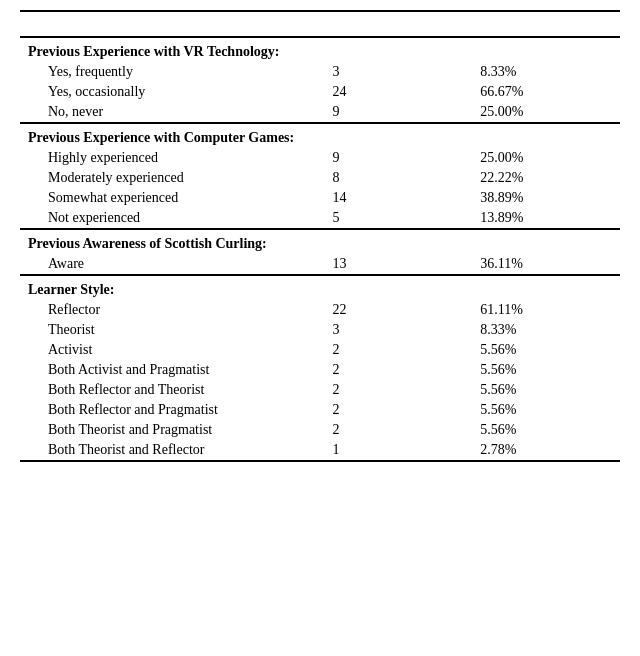 The width and height of the screenshot is (640, 656). What do you see at coordinates (320, 430) in the screenshot?
I see `table-row: Both Theorist and Pragmatist25.56%` at bounding box center [320, 430].